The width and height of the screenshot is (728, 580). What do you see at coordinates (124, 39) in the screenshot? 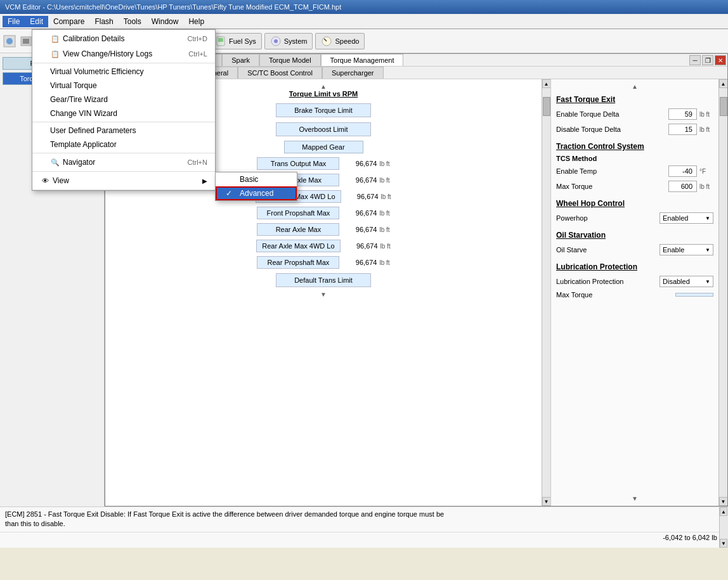
I see `dropdown-item-cal-details: 📋 Calibration Details Ctrl+D` at bounding box center [124, 39].